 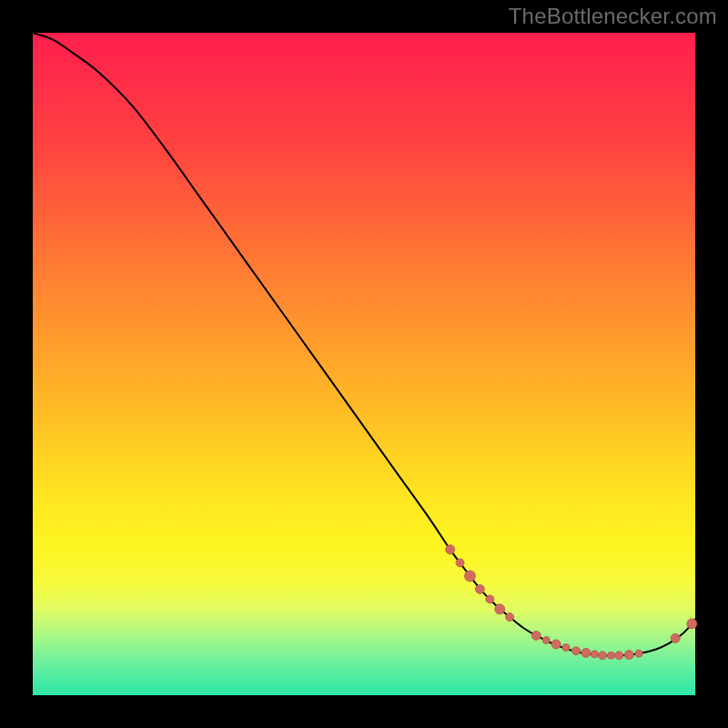 I want to click on watermark-text: TheBottlenecker.com, so click(x=613, y=16).